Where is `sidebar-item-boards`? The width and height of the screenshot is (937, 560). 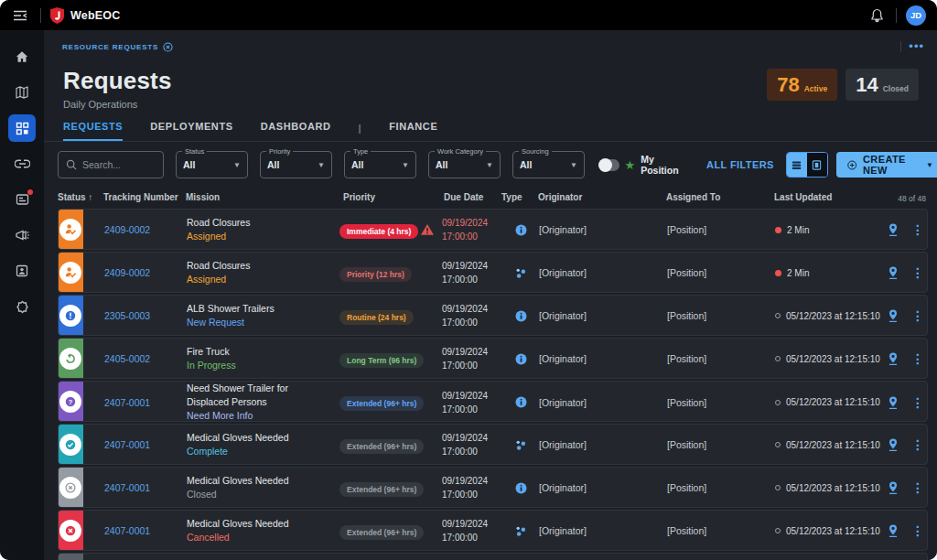 sidebar-item-boards is located at coordinates (22, 128).